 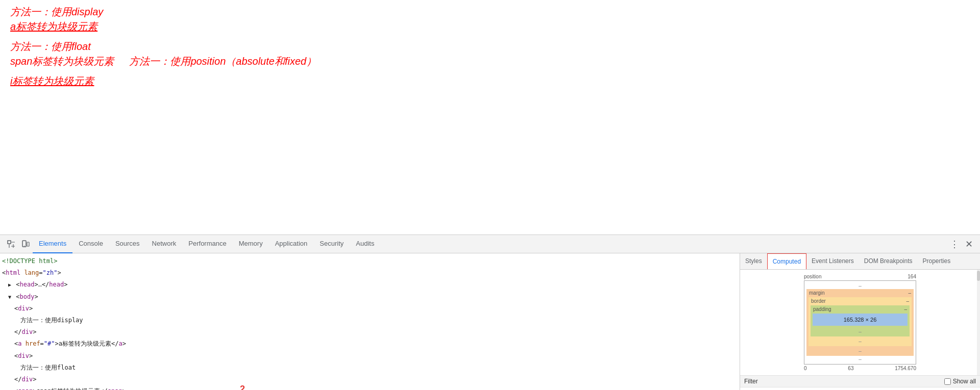 I want to click on tab-memory: Memory, so click(x=251, y=244).